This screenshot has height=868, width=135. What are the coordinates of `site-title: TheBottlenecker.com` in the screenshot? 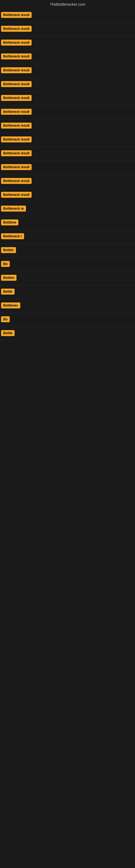 It's located at (68, 4).